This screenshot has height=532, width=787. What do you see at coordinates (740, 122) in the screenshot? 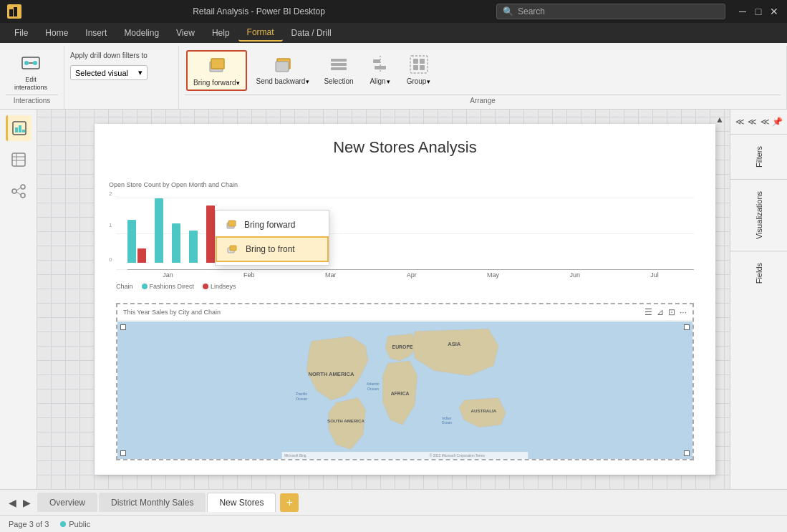
I see `collapse-filters-btn: ≪` at bounding box center [740, 122].